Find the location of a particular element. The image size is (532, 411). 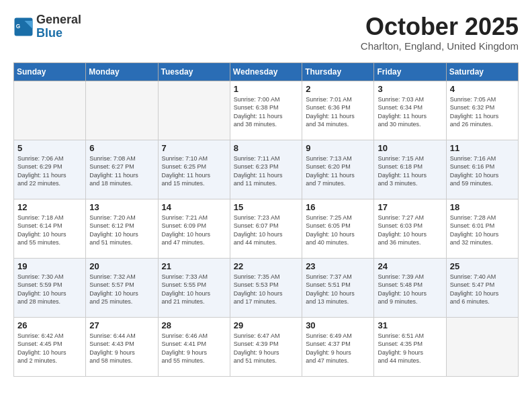

day-number: 18 is located at coordinates (482, 207).